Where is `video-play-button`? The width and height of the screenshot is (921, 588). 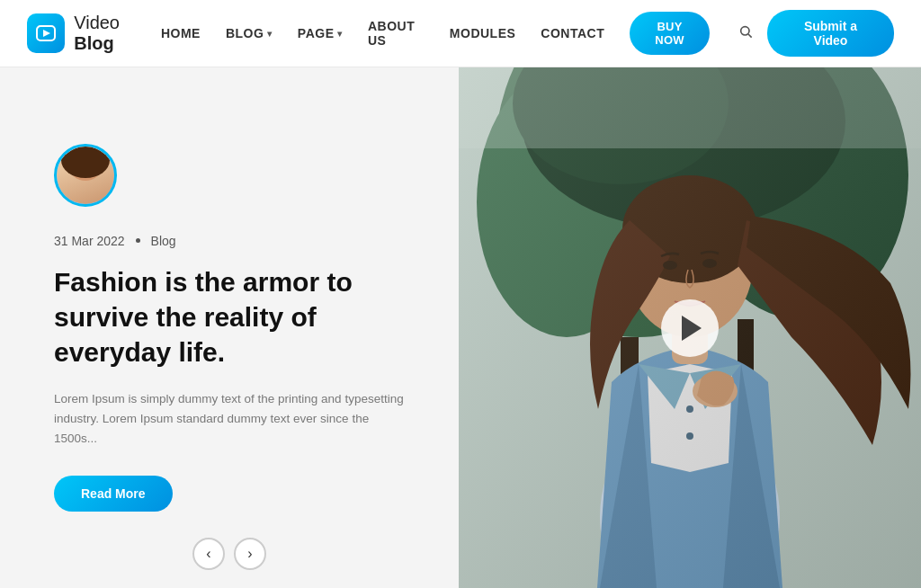 video-play-button is located at coordinates (690, 328).